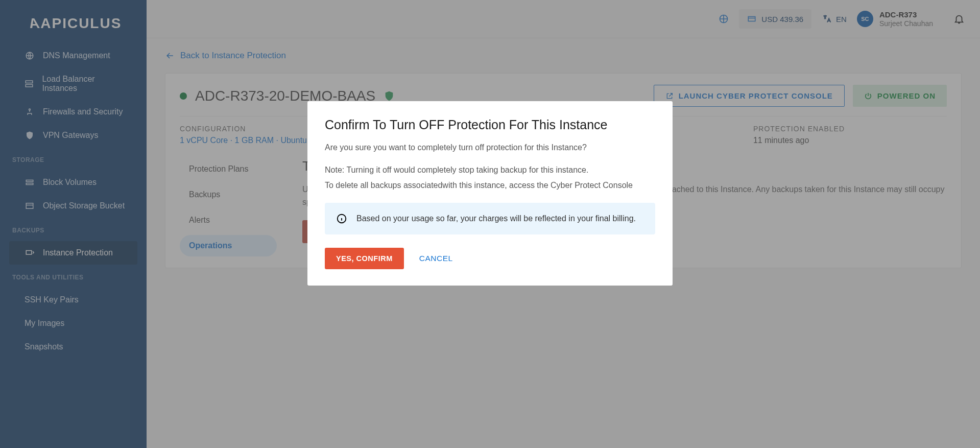 The image size is (980, 448). Describe the element at coordinates (490, 148) in the screenshot. I see `modal-question: Are you sure you want to completely turn…` at that location.